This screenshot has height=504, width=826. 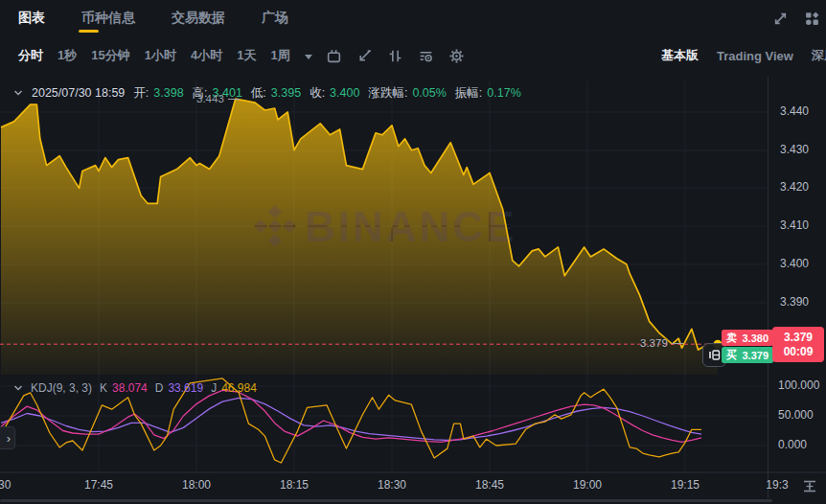 I want to click on interval-button: 1周, so click(x=280, y=56).